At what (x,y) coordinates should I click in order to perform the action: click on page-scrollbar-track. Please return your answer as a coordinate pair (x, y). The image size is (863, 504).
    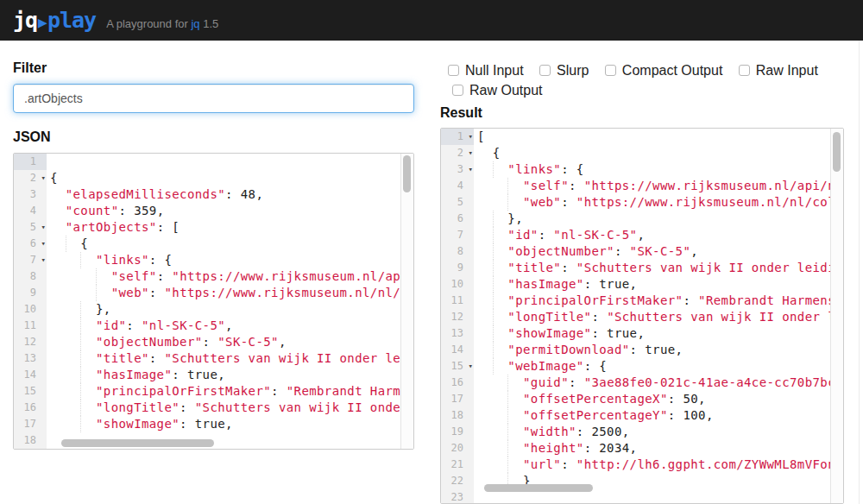
    Looking at the image, I should click on (860, 273).